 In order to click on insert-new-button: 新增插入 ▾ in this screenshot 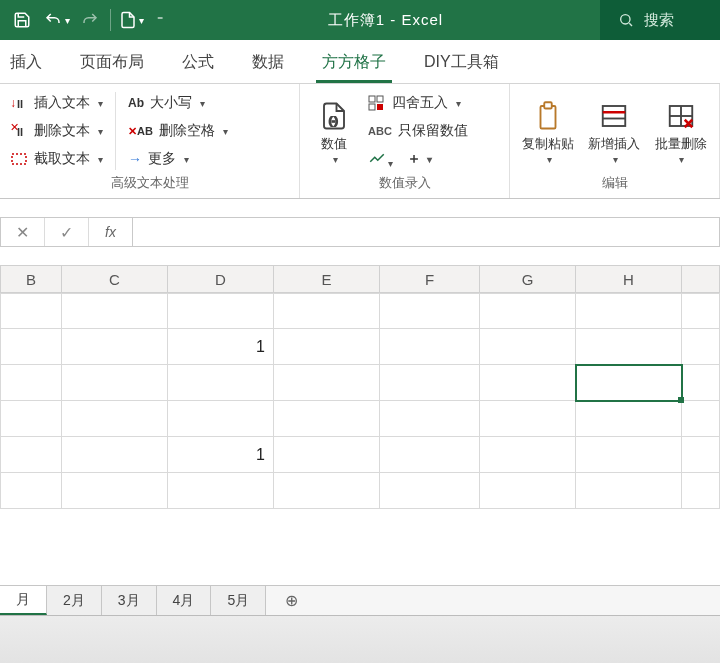, I will do `click(614, 131)`.